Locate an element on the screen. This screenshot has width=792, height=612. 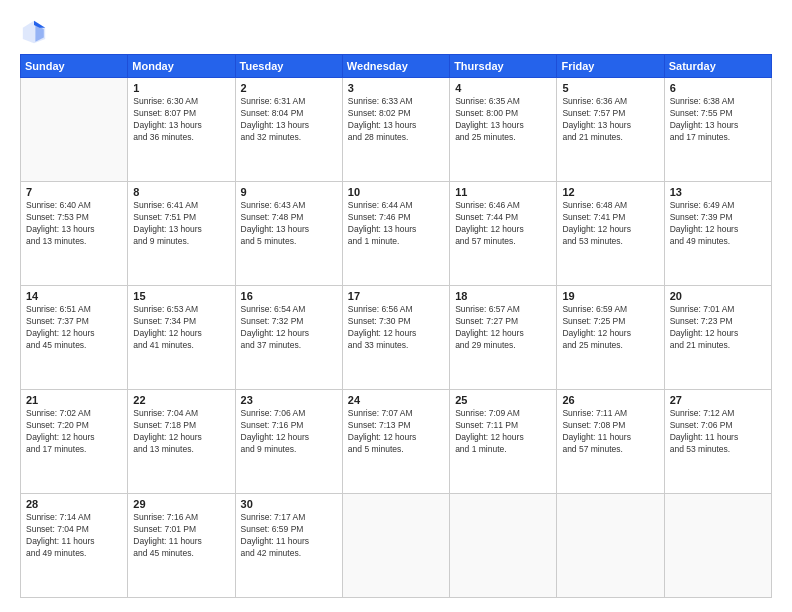
day-number: 24 is located at coordinates (396, 400).